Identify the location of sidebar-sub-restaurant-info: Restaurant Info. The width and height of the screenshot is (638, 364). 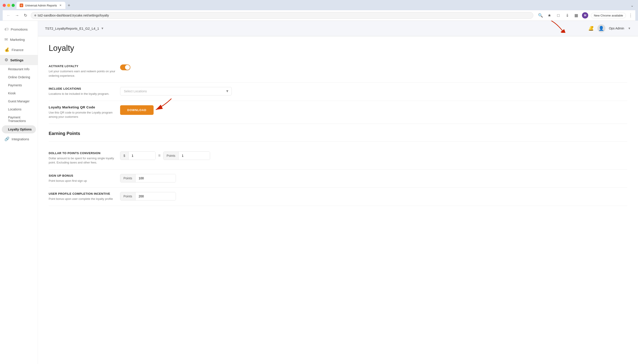
(19, 69).